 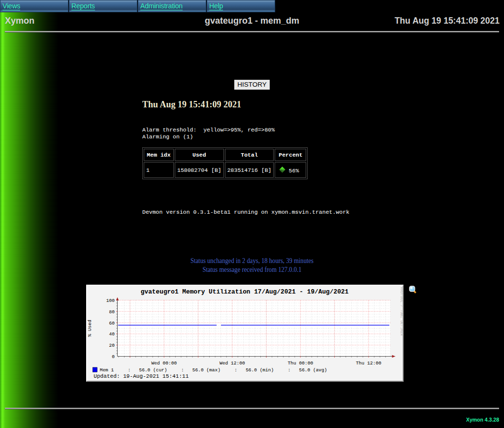 I want to click on svg-text: RRDTOOL / TOBI OETIKER, so click(x=402, y=312).